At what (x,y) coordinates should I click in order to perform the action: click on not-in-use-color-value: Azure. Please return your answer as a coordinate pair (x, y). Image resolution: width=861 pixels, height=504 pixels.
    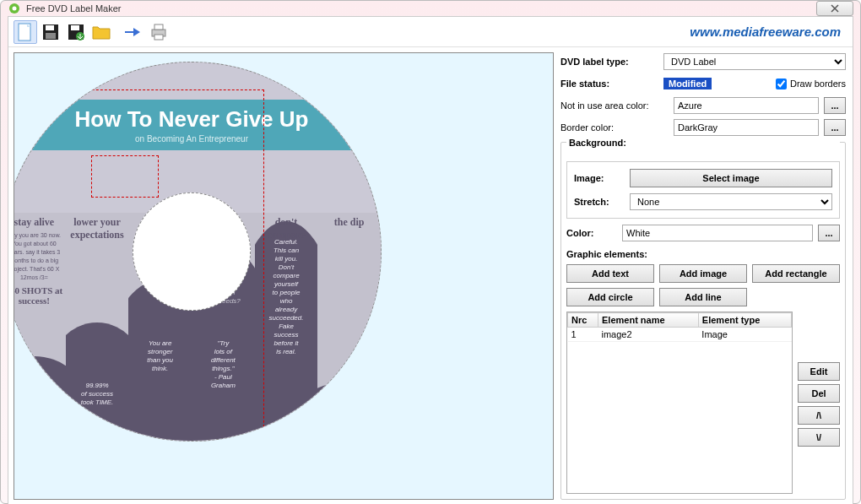
    Looking at the image, I should click on (746, 106).